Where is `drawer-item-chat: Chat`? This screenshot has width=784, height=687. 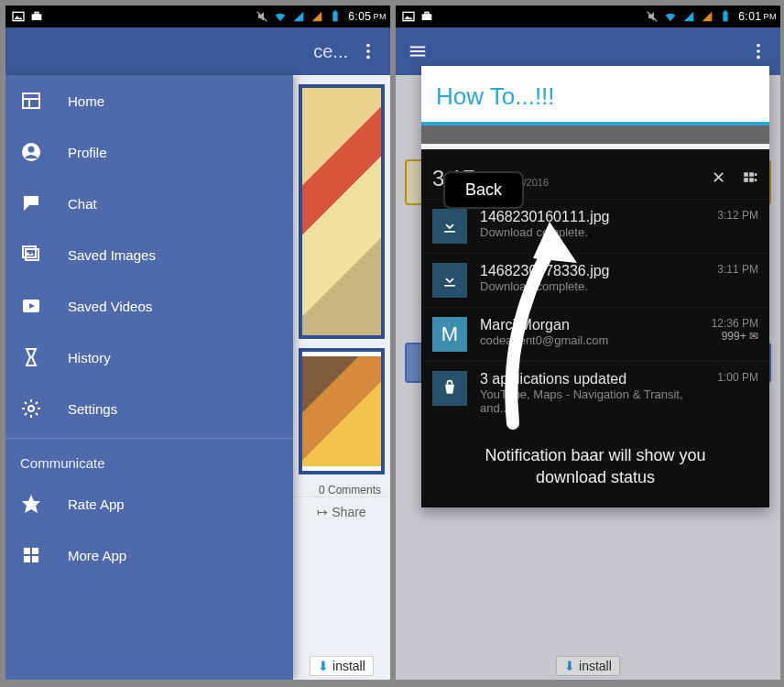
drawer-item-chat: Chat is located at coordinates (149, 203).